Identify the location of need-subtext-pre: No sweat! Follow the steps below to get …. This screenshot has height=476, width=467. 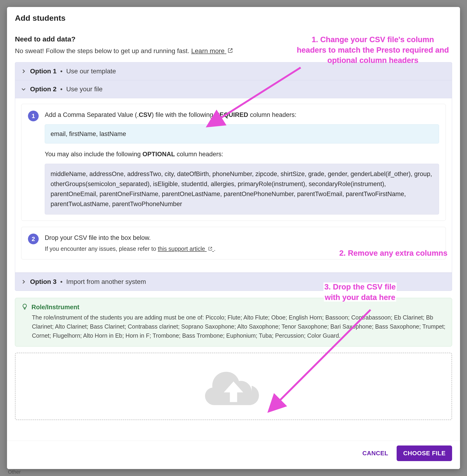
(103, 51).